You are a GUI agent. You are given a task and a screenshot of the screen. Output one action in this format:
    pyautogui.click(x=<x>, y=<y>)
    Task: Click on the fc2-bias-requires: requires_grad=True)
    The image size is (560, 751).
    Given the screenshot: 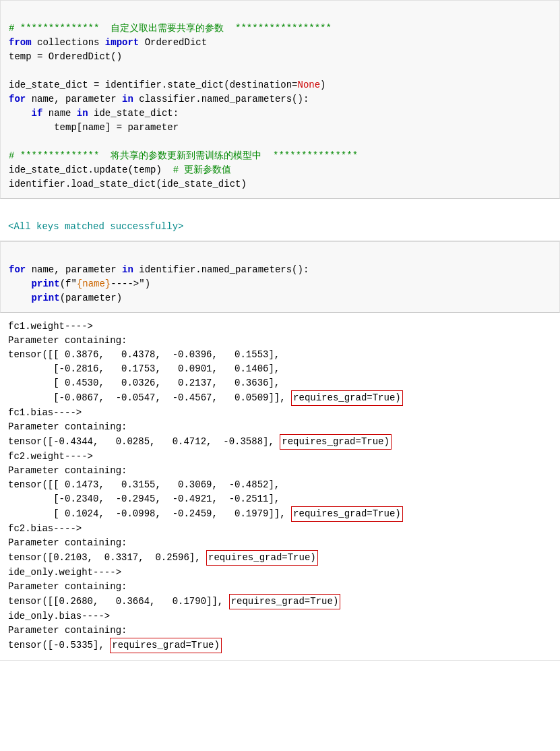 What is the action you would take?
    pyautogui.click(x=262, y=558)
    